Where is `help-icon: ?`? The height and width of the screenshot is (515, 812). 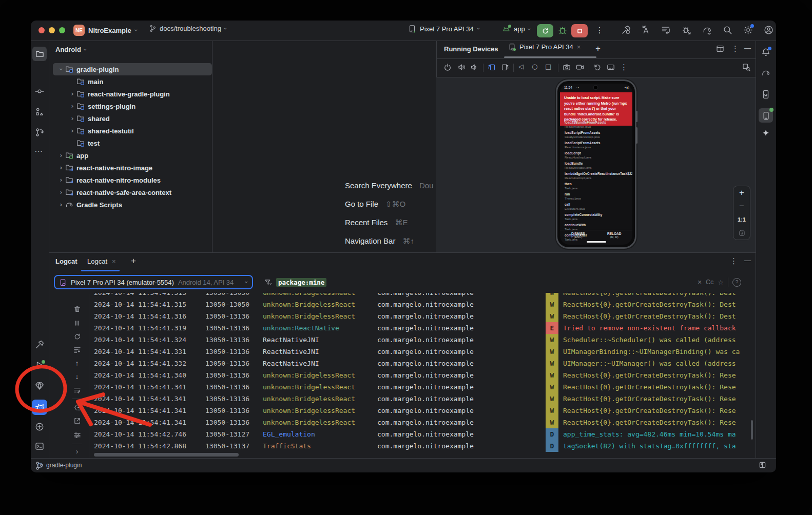
help-icon: ? is located at coordinates (737, 282).